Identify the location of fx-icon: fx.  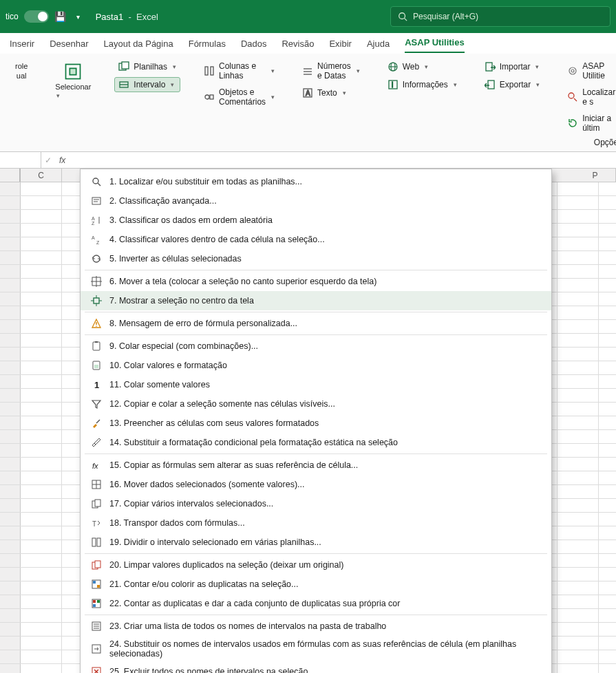
(62, 160).